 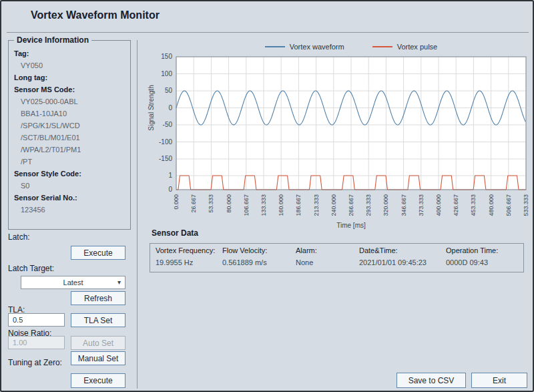 I want to click on device-field-label: Sensor Serial No.:, so click(x=71, y=198).